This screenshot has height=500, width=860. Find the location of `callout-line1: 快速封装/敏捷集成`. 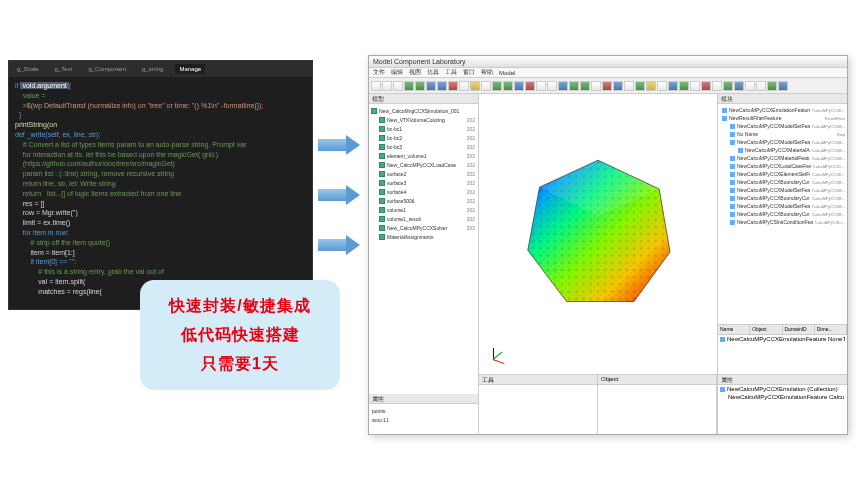

callout-line1: 快速封装/敏捷集成 is located at coordinates (240, 306).